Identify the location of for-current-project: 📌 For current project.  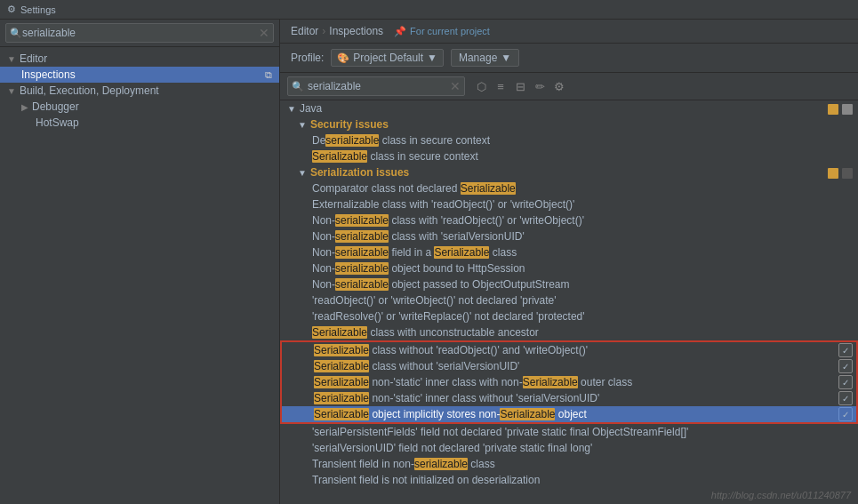
(442, 32).